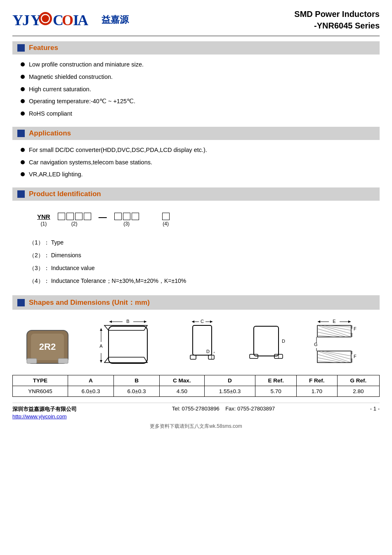 The width and height of the screenshot is (392, 555). What do you see at coordinates (68, 20) in the screenshot?
I see `svg-text: O` at bounding box center [68, 20].